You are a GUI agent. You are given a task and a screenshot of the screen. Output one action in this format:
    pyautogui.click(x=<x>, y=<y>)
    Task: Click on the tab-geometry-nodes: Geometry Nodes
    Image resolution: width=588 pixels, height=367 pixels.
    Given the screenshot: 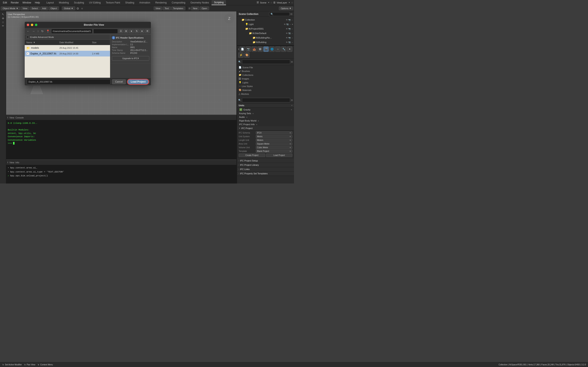 What is the action you would take?
    pyautogui.click(x=200, y=3)
    